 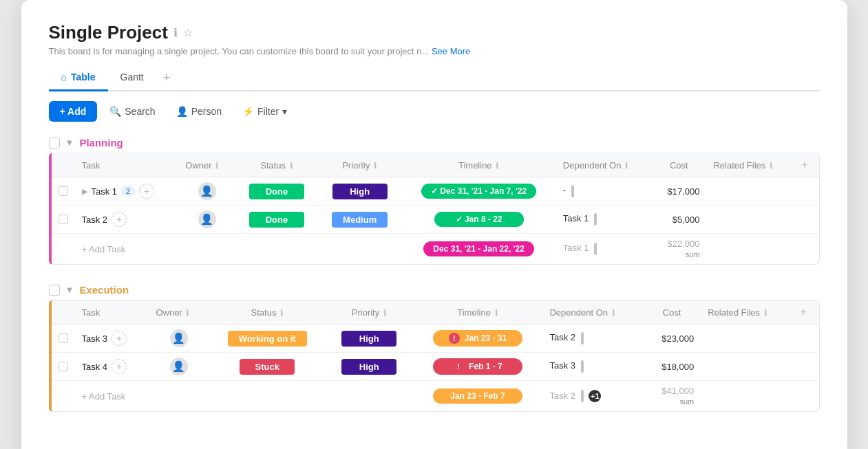 What do you see at coordinates (109, 33) in the screenshot?
I see `page-title: Single Project` at bounding box center [109, 33].